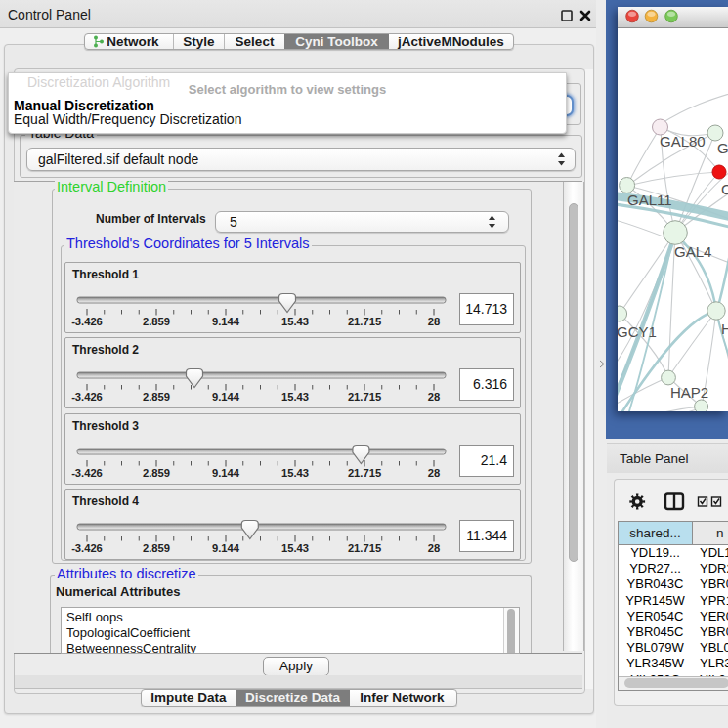 The image size is (728, 728). I want to click on svg-text: HAP2, so click(690, 393).